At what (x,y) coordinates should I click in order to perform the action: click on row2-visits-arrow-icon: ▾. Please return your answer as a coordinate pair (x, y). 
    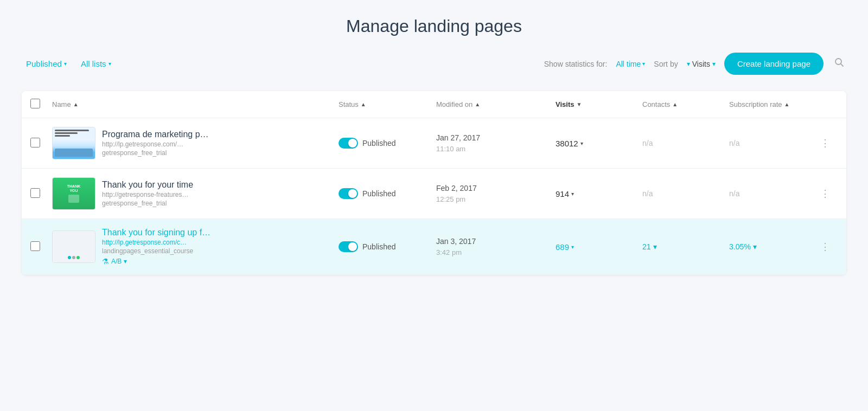
    Looking at the image, I should click on (573, 194).